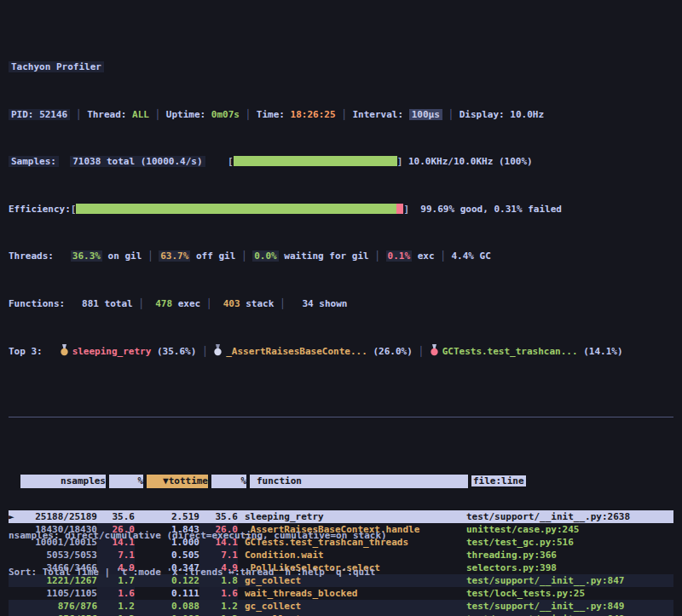  What do you see at coordinates (527, 114) in the screenshot?
I see `display-value: 10.0Hz` at bounding box center [527, 114].